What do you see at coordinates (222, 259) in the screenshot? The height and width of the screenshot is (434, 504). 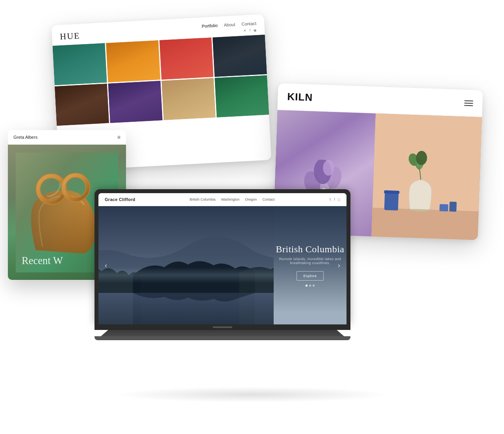 I see `laptop-screen: Grace Clifford British Columbia Washingt…` at bounding box center [222, 259].